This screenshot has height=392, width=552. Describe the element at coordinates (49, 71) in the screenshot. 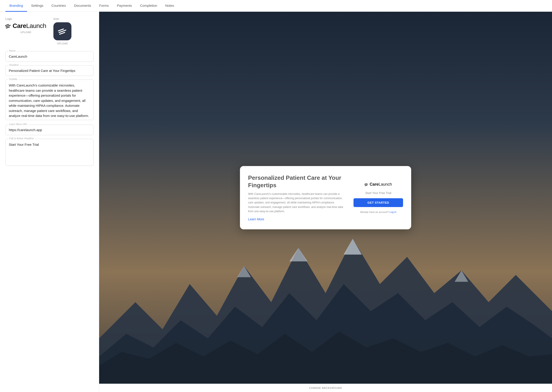

I see `headline-field-group: Headline` at that location.